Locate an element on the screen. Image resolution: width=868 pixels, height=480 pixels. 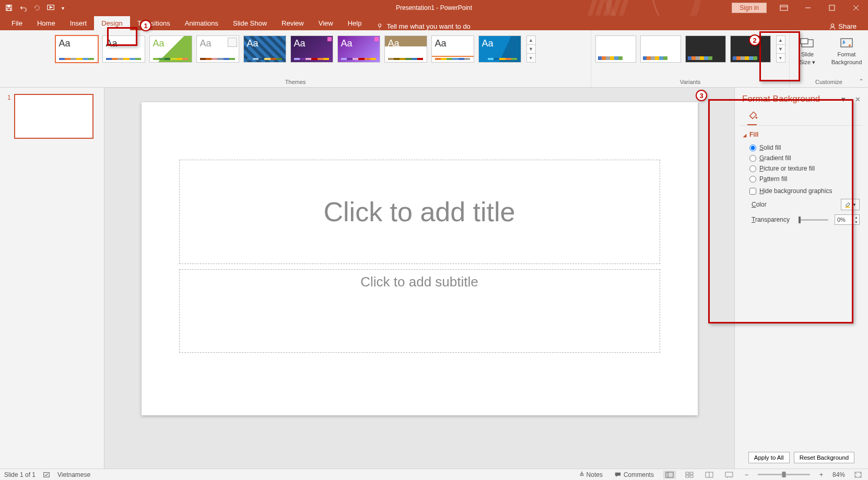
notes-button: ≜ Notes is located at coordinates (591, 475).